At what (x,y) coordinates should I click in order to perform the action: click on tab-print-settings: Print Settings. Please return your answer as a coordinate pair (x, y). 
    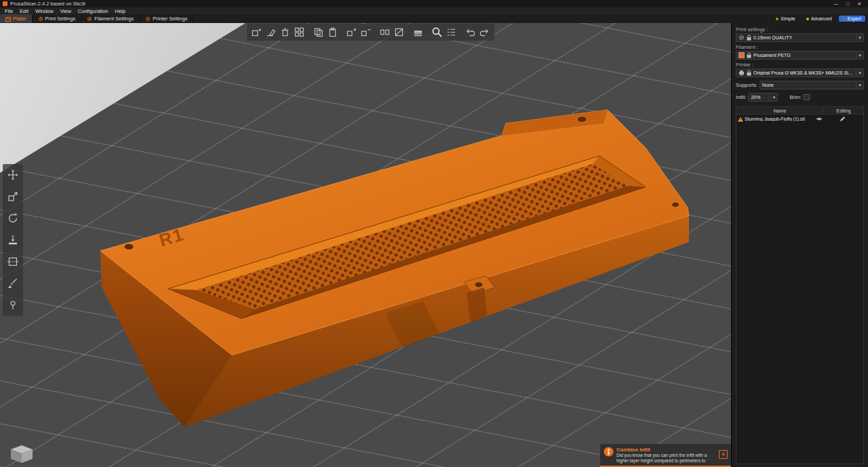
    Looking at the image, I should click on (57, 19).